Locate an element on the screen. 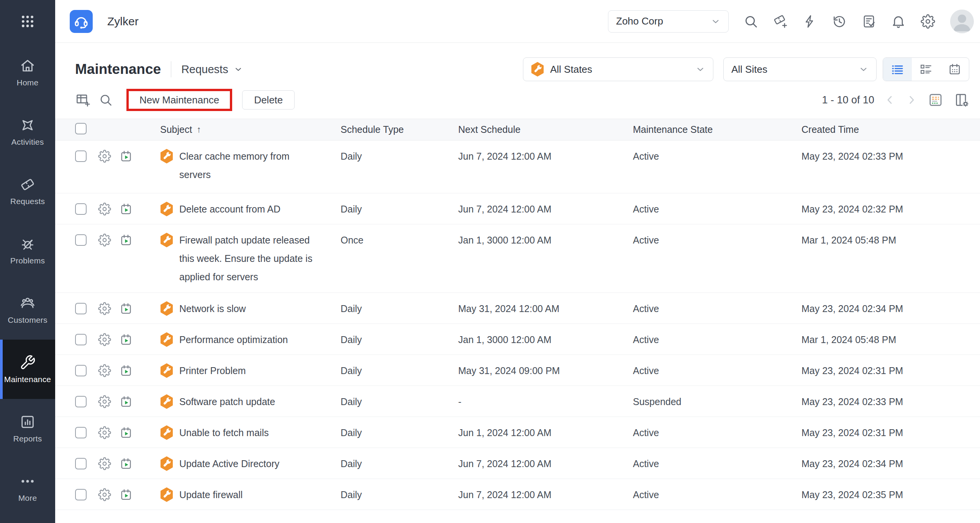  sidebar-item-problems: Problems is located at coordinates (28, 250).